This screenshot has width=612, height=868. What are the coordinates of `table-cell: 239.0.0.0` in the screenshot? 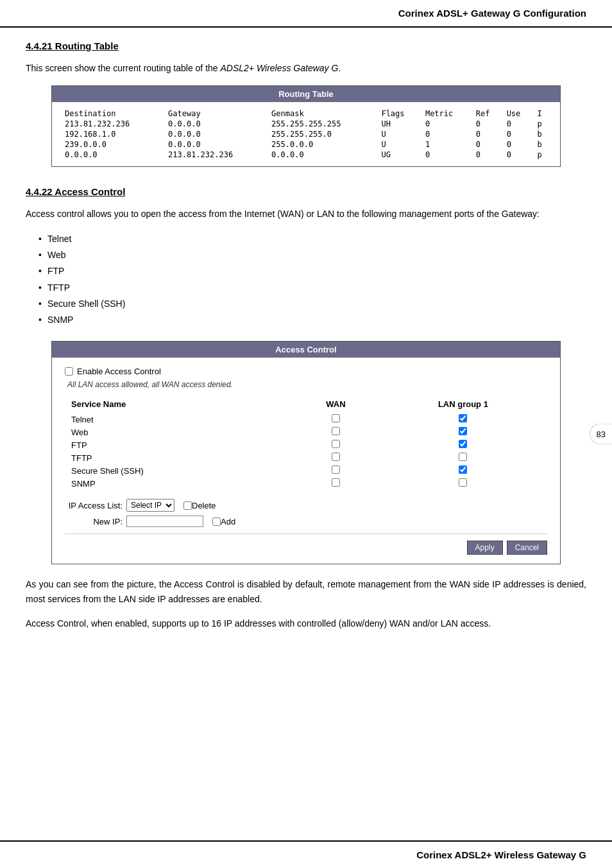 It's located at (113, 144).